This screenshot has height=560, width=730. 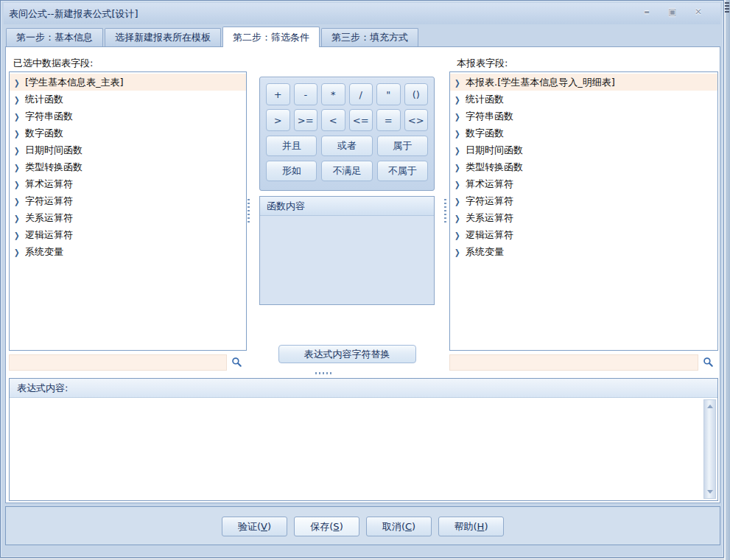 What do you see at coordinates (393, 526) in the screenshot?
I see `button-label-part: 取消(` at bounding box center [393, 526].